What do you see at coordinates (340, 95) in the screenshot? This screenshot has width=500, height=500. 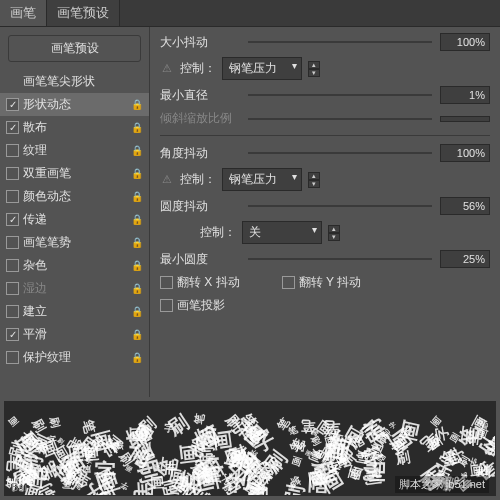 I see `min-diameter-slider` at bounding box center [340, 95].